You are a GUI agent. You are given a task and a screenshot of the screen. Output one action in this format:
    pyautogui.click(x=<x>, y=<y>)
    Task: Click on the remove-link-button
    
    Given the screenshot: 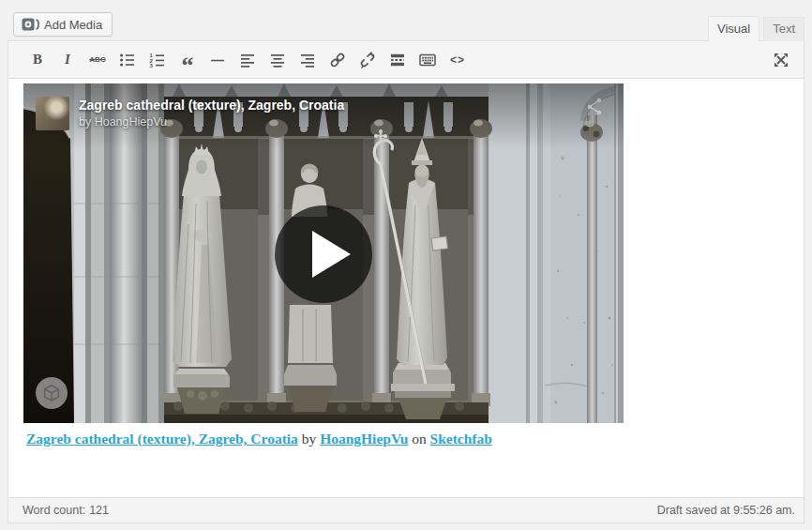 What is the action you would take?
    pyautogui.click(x=368, y=60)
    